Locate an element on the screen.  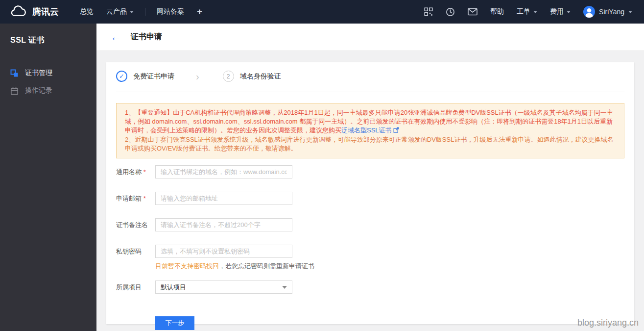
avatar is located at coordinates (589, 12).